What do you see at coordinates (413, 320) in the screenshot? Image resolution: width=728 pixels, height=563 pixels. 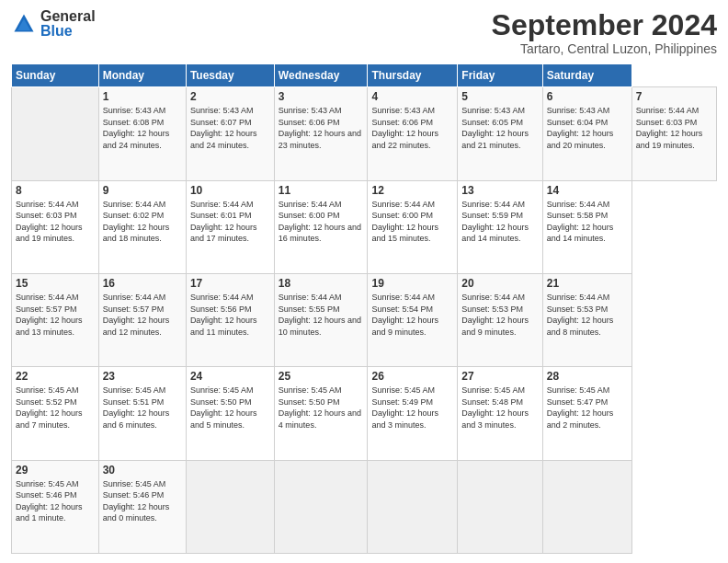 I see `table-row: 19Sunrise: 5:44 AMSunset: 5:54 PMDayligh…` at bounding box center [413, 320].